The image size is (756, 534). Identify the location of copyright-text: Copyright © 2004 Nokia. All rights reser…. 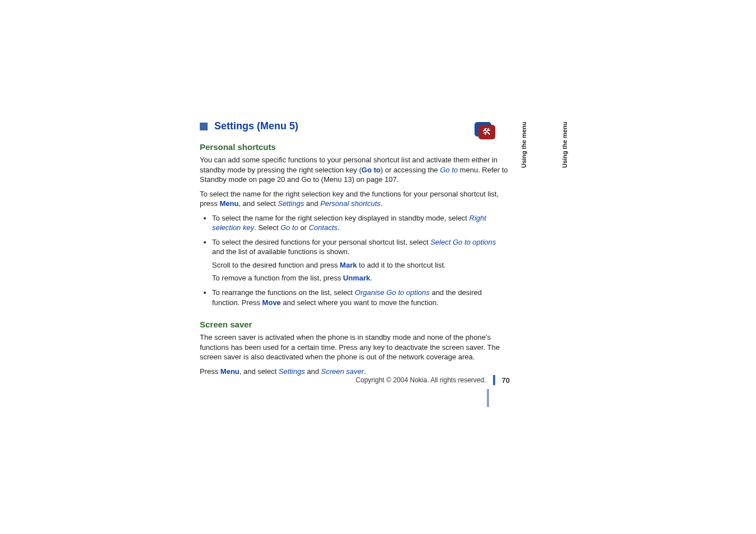
(421, 380).